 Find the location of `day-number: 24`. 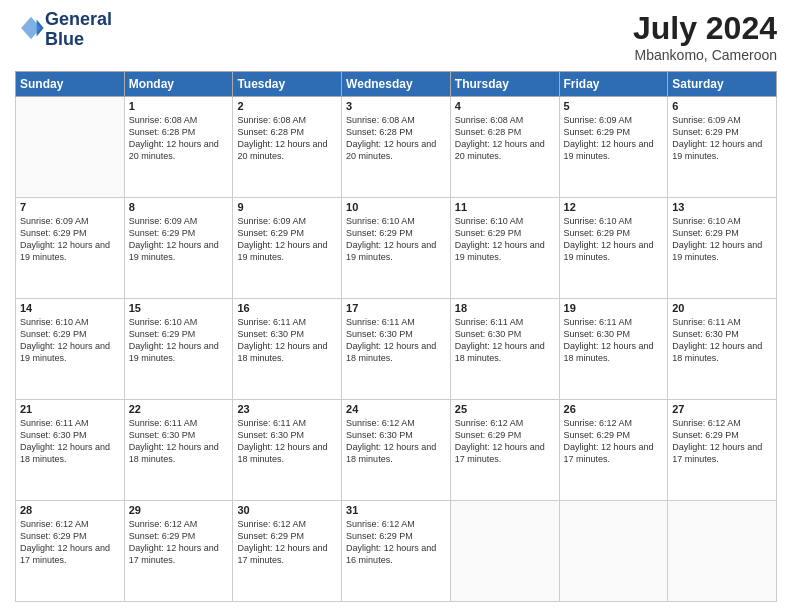

day-number: 24 is located at coordinates (396, 409).